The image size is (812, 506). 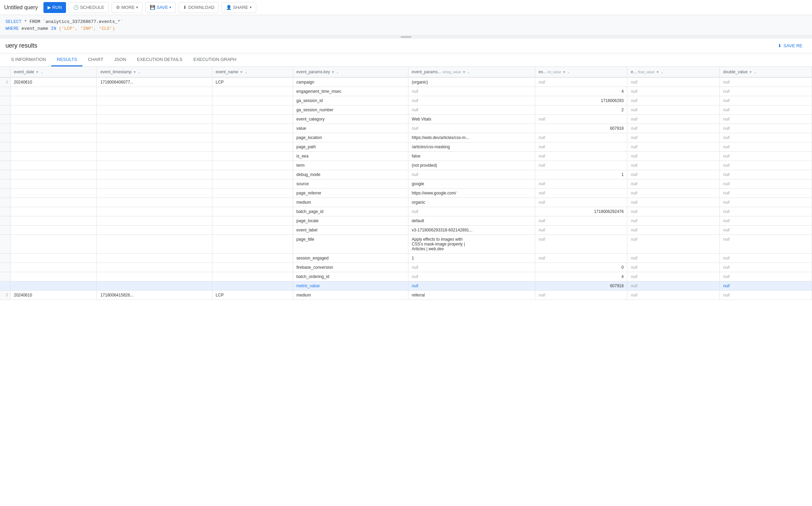 I want to click on cell-int-value: 1718006293, so click(x=581, y=101).